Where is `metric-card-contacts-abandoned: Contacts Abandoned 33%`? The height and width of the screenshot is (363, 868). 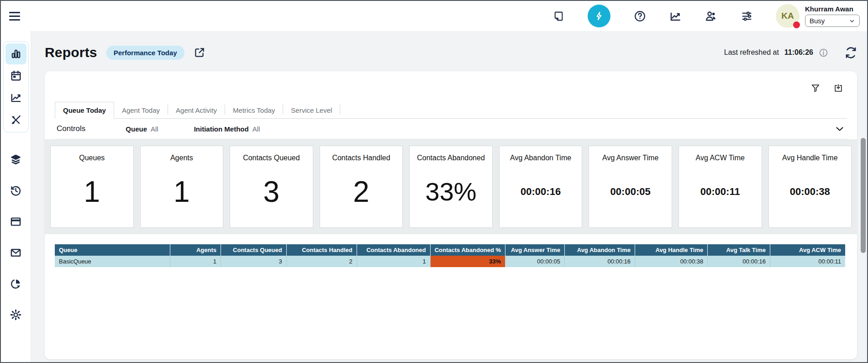 metric-card-contacts-abandoned: Contacts Abandoned 33% is located at coordinates (451, 187).